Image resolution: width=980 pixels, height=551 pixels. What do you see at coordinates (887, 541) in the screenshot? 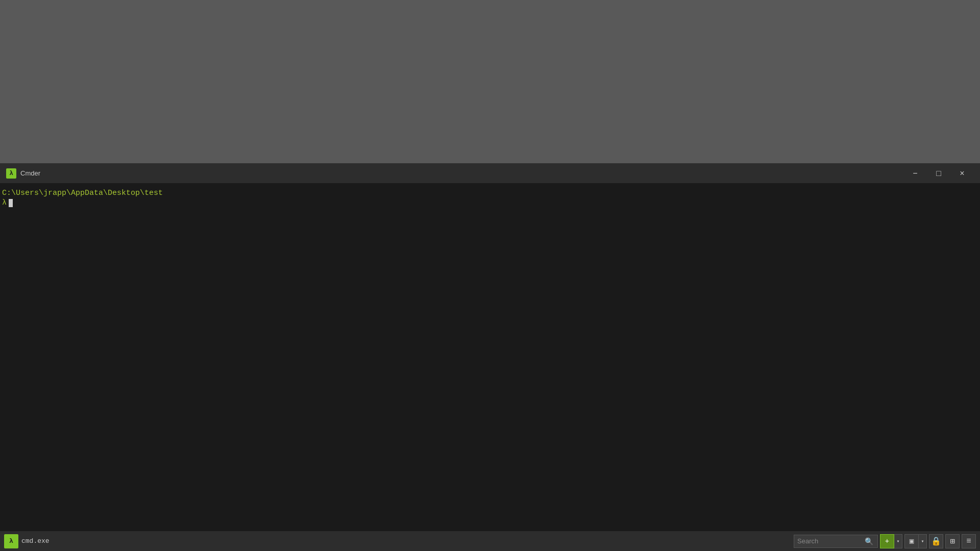
I see `add-icon: +` at bounding box center [887, 541].